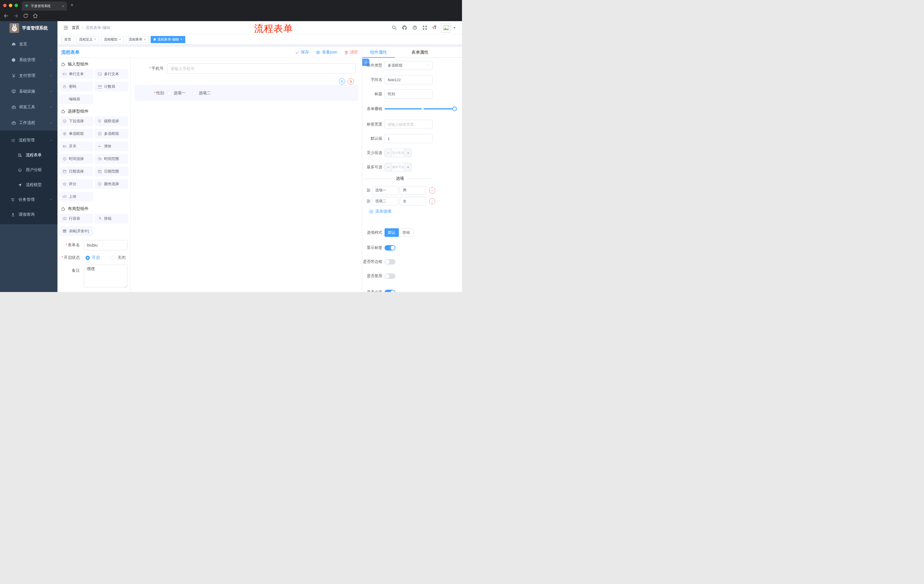 This screenshot has height=584, width=924. Describe the element at coordinates (76, 87) in the screenshot. I see `palette-item-password: 密码` at that location.